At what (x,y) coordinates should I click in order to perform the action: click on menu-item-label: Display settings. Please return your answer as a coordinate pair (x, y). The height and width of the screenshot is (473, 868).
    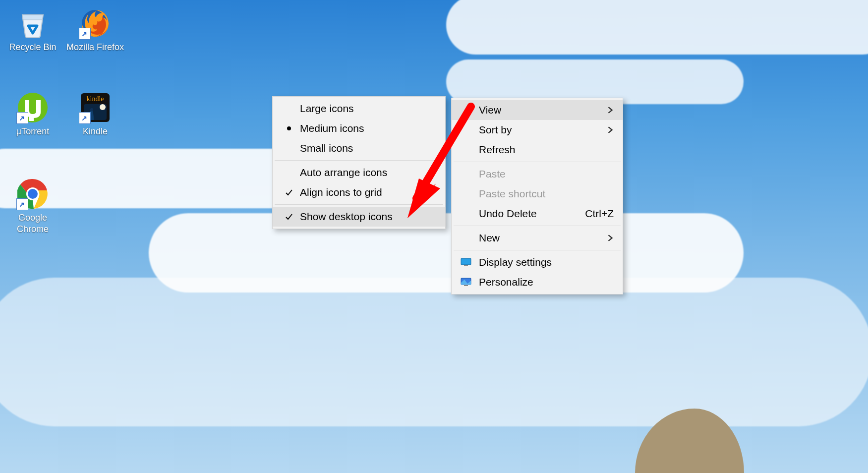
    Looking at the image, I should click on (516, 262).